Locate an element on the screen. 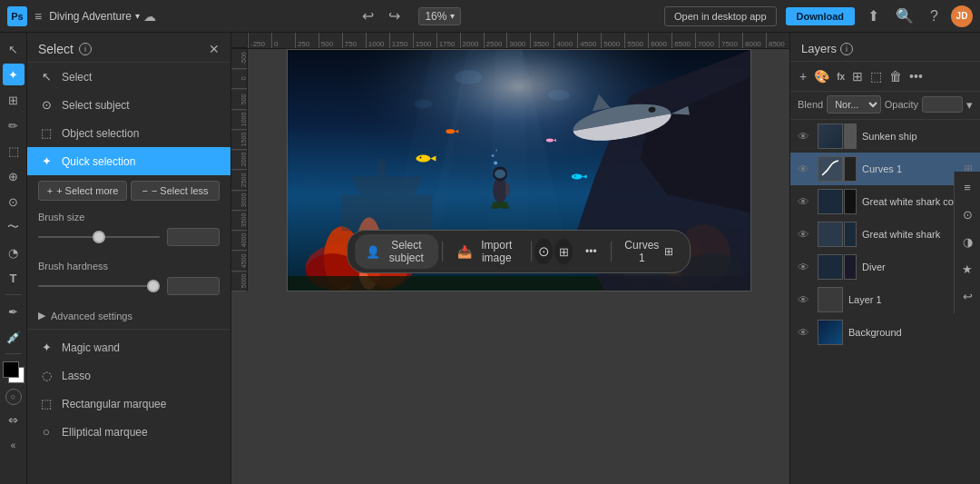 This screenshot has width=980, height=484. smudge-tool-btn: 〜 is located at coordinates (14, 227).